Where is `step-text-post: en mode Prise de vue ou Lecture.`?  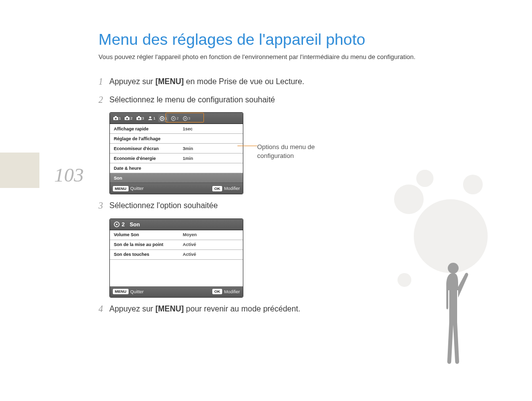 step-text-post: en mode Prise de vue ou Lecture. is located at coordinates (244, 82).